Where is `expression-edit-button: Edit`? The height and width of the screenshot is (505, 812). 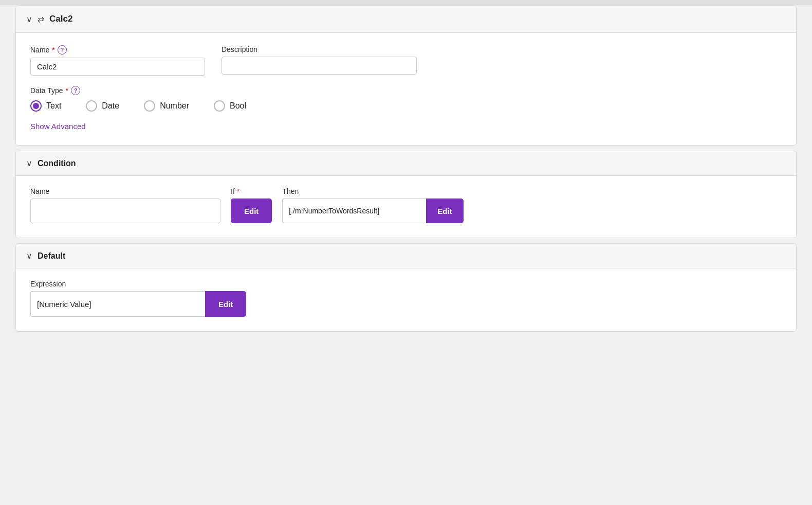
expression-edit-button: Edit is located at coordinates (226, 304).